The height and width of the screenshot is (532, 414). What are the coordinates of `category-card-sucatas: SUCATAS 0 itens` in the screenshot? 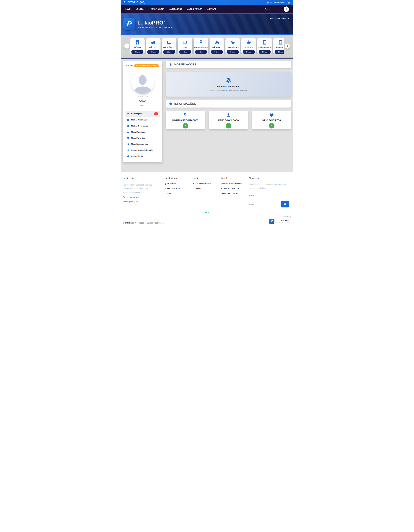 It's located at (249, 46).